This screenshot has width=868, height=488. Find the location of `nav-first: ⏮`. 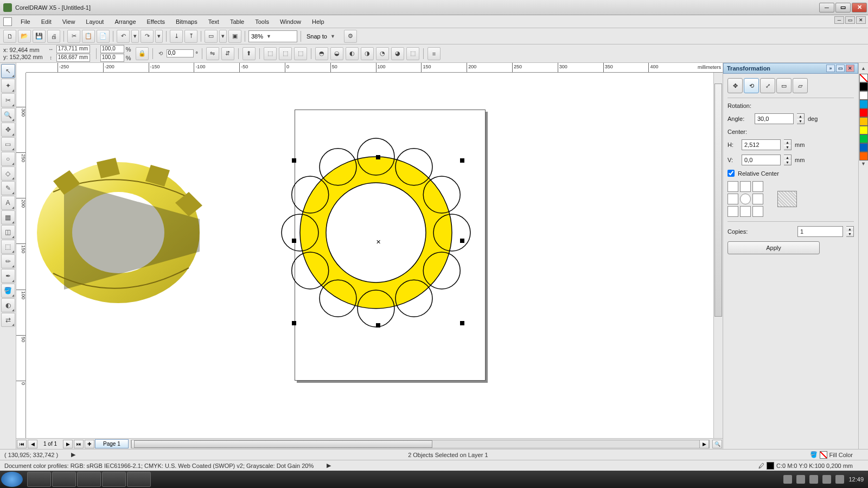

nav-first: ⏮ is located at coordinates (22, 444).